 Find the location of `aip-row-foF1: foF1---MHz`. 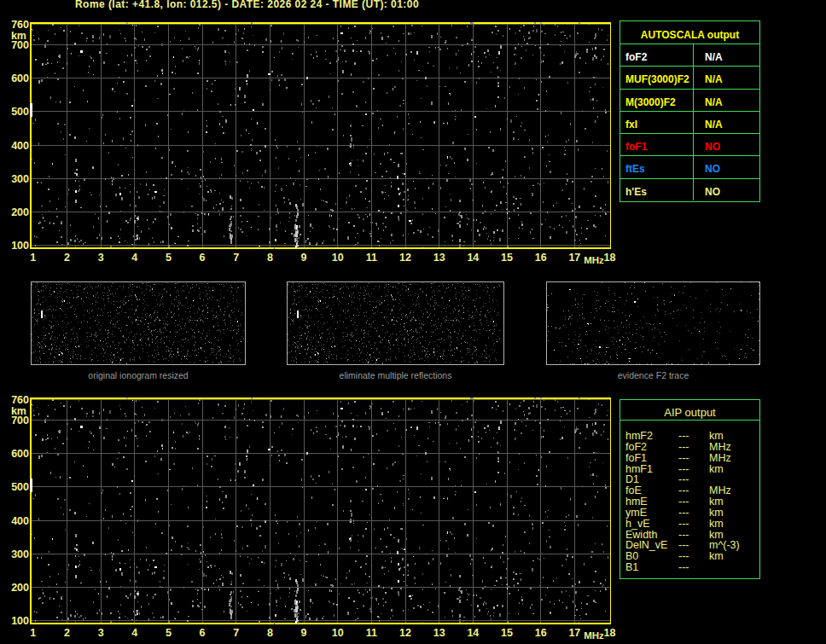

aip-row-foF1: foF1---MHz is located at coordinates (689, 459).